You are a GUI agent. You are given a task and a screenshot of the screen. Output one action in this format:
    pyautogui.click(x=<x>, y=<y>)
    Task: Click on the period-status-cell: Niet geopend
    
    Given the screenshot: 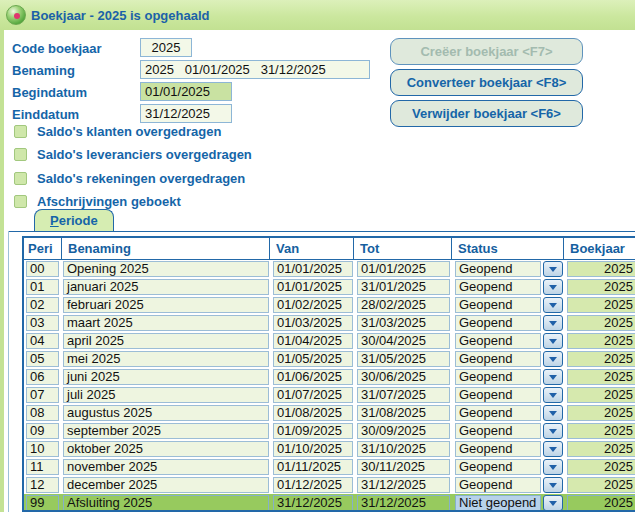 What is the action you would take?
    pyautogui.click(x=498, y=503)
    